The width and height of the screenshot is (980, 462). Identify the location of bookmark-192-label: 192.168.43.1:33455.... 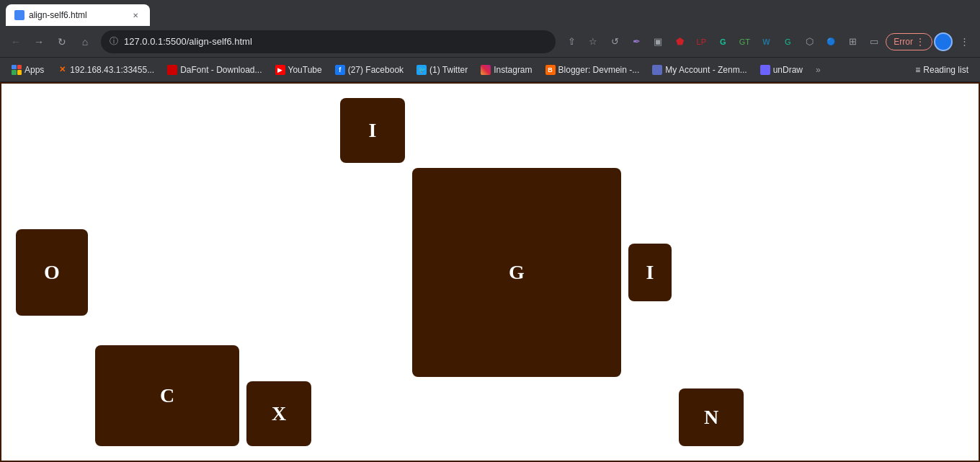
(112, 70).